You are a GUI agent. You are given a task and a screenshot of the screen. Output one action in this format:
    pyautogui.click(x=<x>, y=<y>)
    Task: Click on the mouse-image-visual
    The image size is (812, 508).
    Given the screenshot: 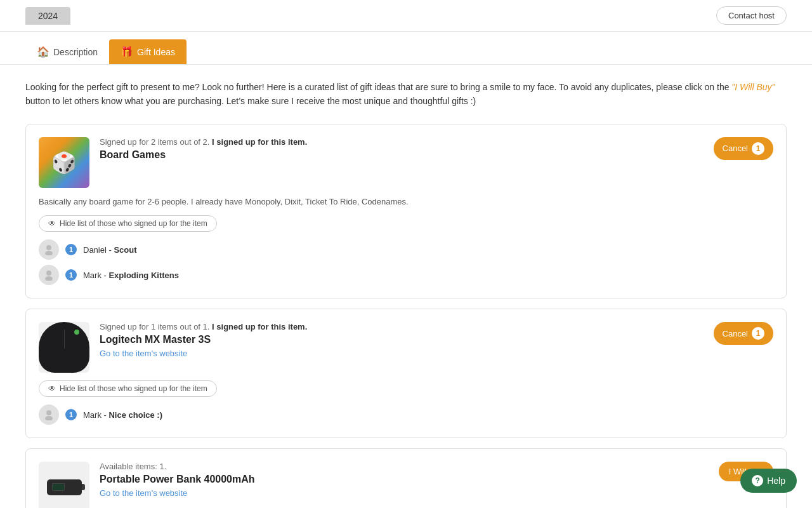 What is the action you would take?
    pyautogui.click(x=64, y=347)
    